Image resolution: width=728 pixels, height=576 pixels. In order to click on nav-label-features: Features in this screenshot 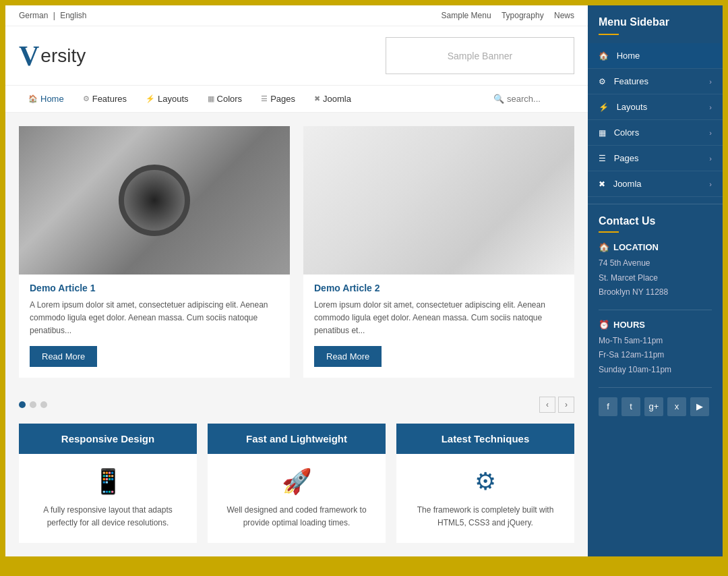, I will do `click(109, 98)`.